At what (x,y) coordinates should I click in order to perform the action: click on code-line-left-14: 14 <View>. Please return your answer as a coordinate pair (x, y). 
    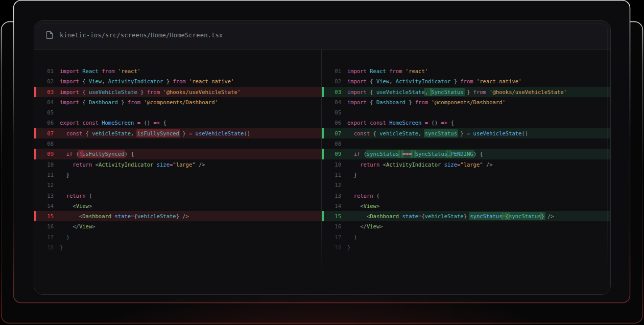
    Looking at the image, I should click on (178, 206).